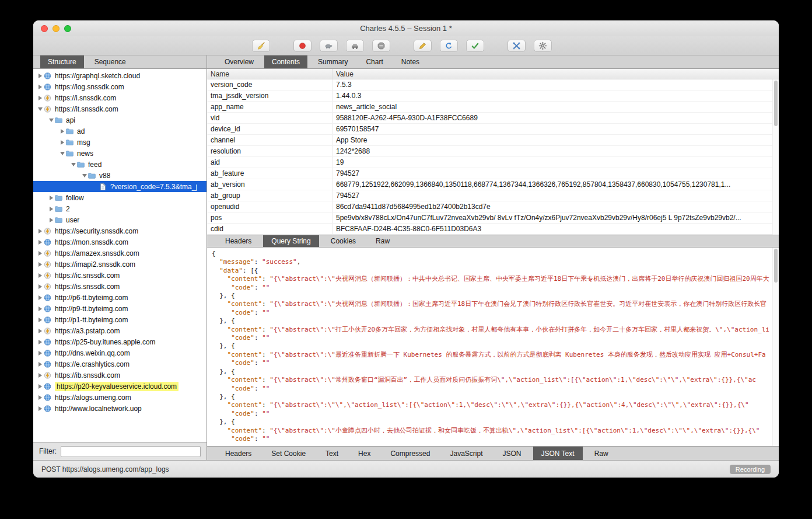  Describe the element at coordinates (120, 187) in the screenshot. I see `tree-item: ?version_code=7.5.3&tma_j` at that location.